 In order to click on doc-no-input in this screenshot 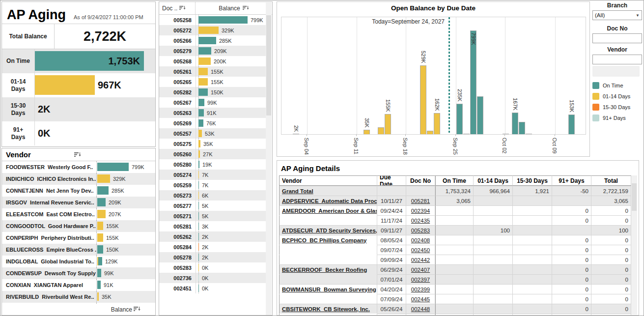, I will do `click(617, 38)`.